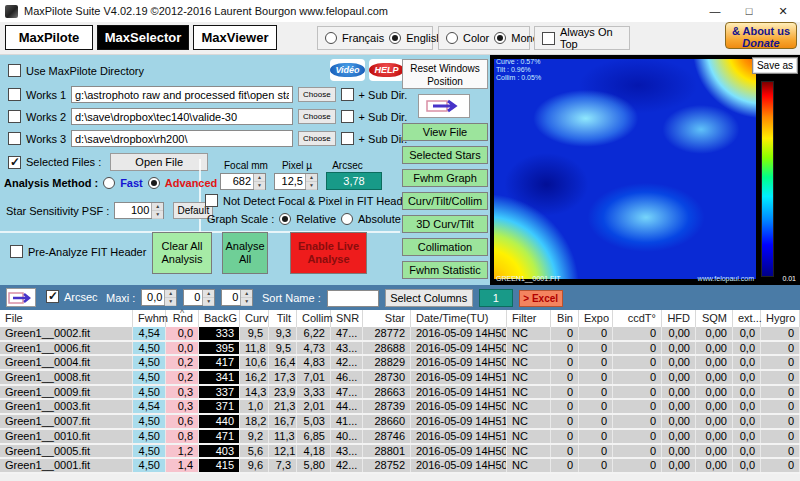  What do you see at coordinates (220, 318) in the screenshot?
I see `column-header: BackG` at bounding box center [220, 318].